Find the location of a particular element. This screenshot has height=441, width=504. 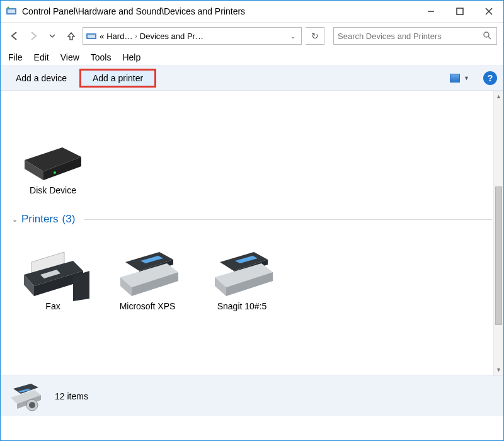

toolbar: Add a device Add a printer ▼ ? is located at coordinates (252, 78).